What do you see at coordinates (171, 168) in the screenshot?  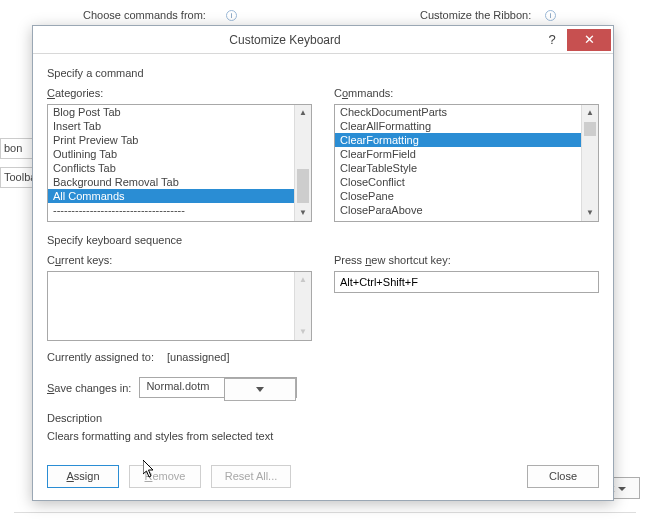 I see `list-item: Conflicts Tab` at bounding box center [171, 168].